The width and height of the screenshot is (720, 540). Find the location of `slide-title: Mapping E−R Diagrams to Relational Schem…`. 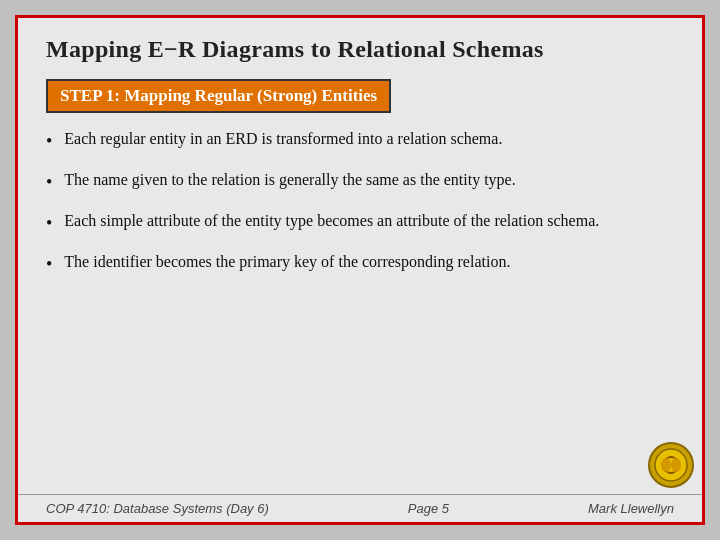

slide-title: Mapping E−R Diagrams to Relational Schem… is located at coordinates (360, 50).